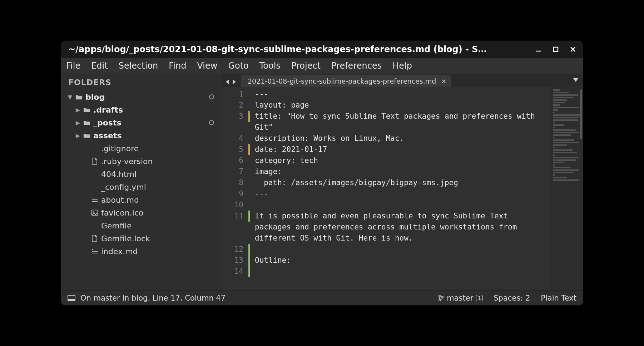 The height and width of the screenshot is (346, 644). Describe the element at coordinates (236, 249) in the screenshot. I see `gutter-line-number: 12` at that location.